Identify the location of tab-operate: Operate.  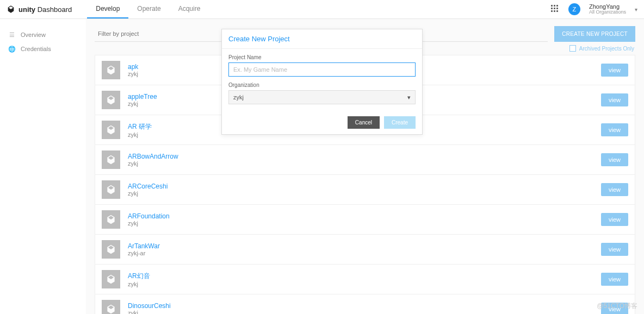
(149, 9).